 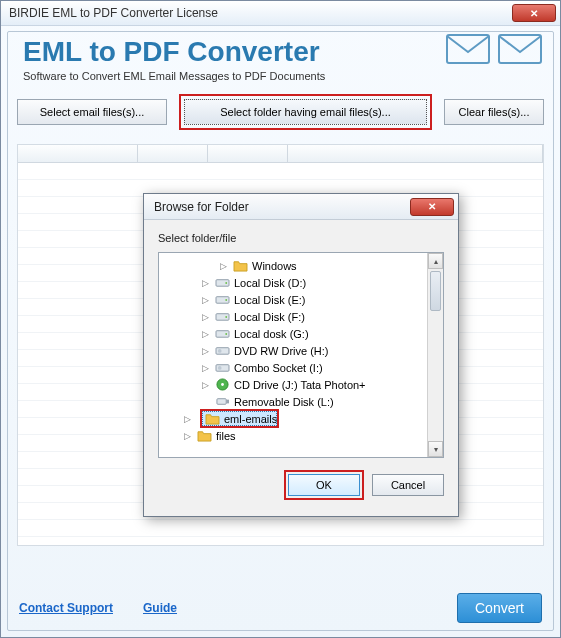 What do you see at coordinates (301, 402) in the screenshot?
I see `tree-item: Removable Disk (L:)` at bounding box center [301, 402].